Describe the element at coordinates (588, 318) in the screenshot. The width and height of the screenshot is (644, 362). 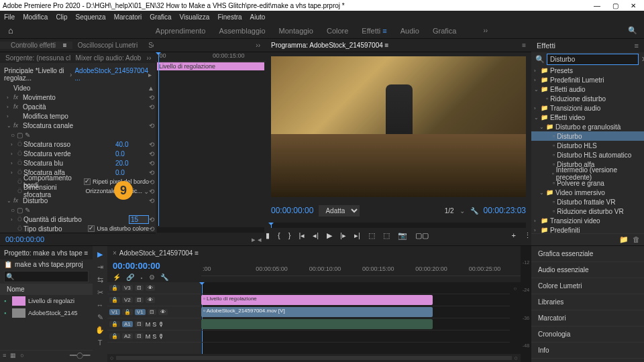
I see `panel-markers: Marcatori` at that location.